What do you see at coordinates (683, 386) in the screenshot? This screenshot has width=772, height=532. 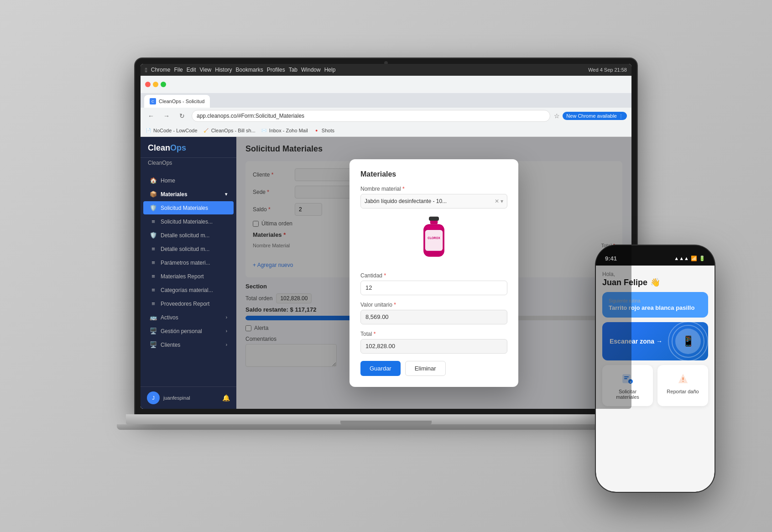 I see `reportar-dano-btn: Reportar daño` at bounding box center [683, 386].